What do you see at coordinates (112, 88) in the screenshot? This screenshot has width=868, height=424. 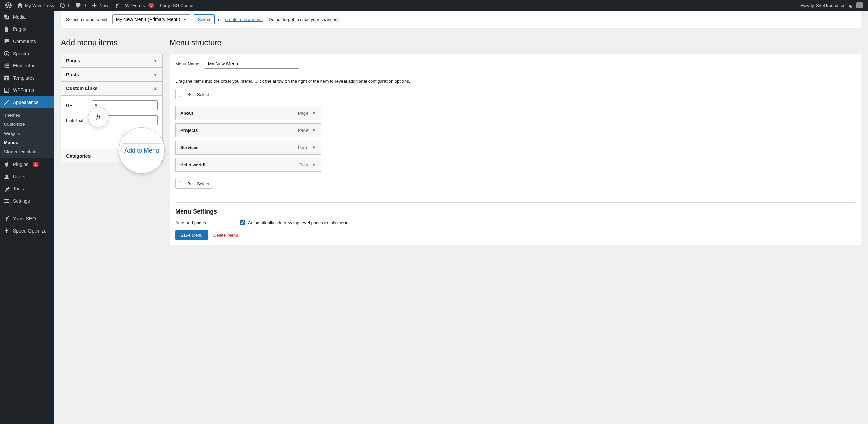 I see `accordion-custom-links: Custom Links ▲` at bounding box center [112, 88].